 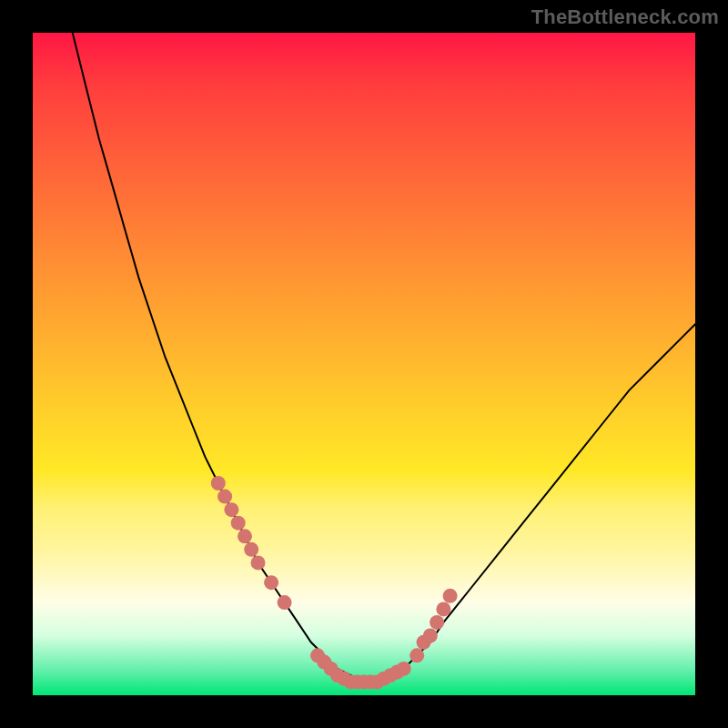 What do you see at coordinates (625, 17) in the screenshot?
I see `watermark-text: TheBottleneck.com` at bounding box center [625, 17].